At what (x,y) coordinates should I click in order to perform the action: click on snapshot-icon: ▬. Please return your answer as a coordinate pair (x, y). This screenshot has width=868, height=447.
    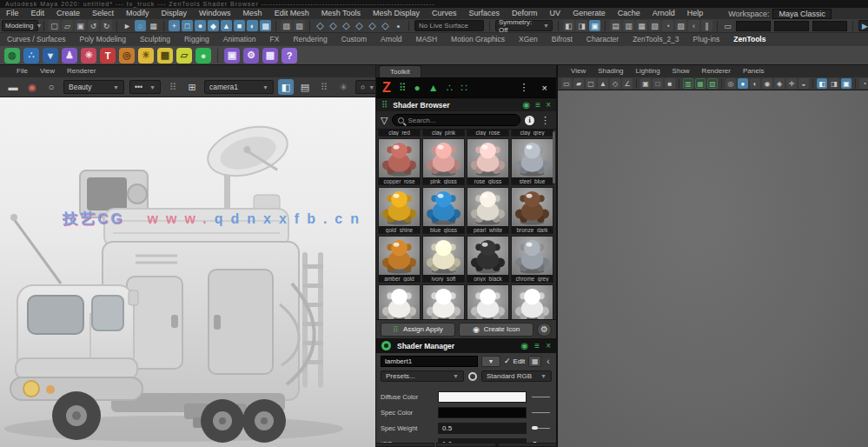
    Looking at the image, I should click on (13, 87).